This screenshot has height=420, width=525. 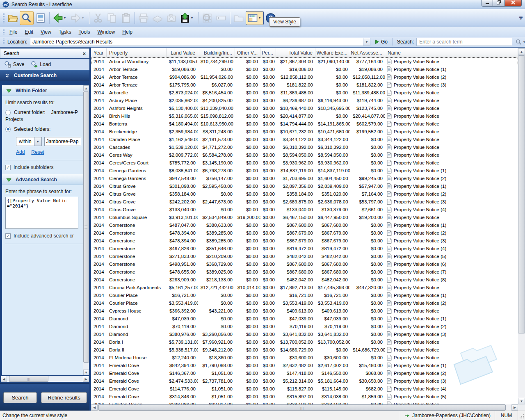 I want to click on view-style-button: ▾, so click(x=255, y=18).